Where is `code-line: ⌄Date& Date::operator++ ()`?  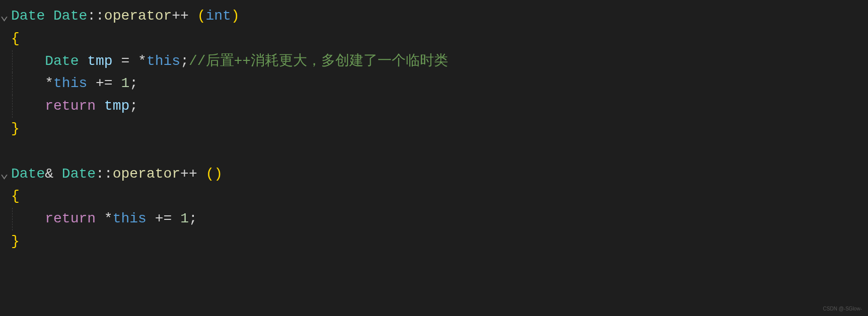 code-line: ⌄Date& Date::operator++ () is located at coordinates (434, 174).